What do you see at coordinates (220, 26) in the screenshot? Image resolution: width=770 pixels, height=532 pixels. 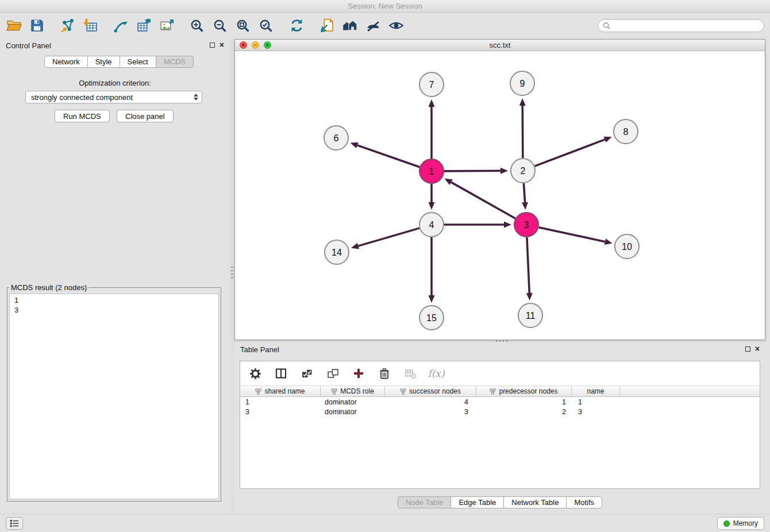 I see `zoom-out-icon` at bounding box center [220, 26].